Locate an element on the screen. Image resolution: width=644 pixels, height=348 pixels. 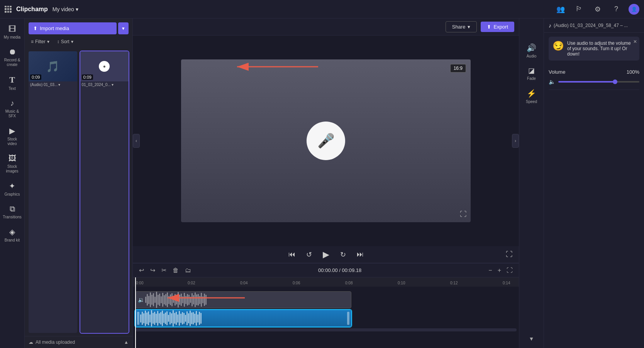
volume-slider is located at coordinates (599, 82).